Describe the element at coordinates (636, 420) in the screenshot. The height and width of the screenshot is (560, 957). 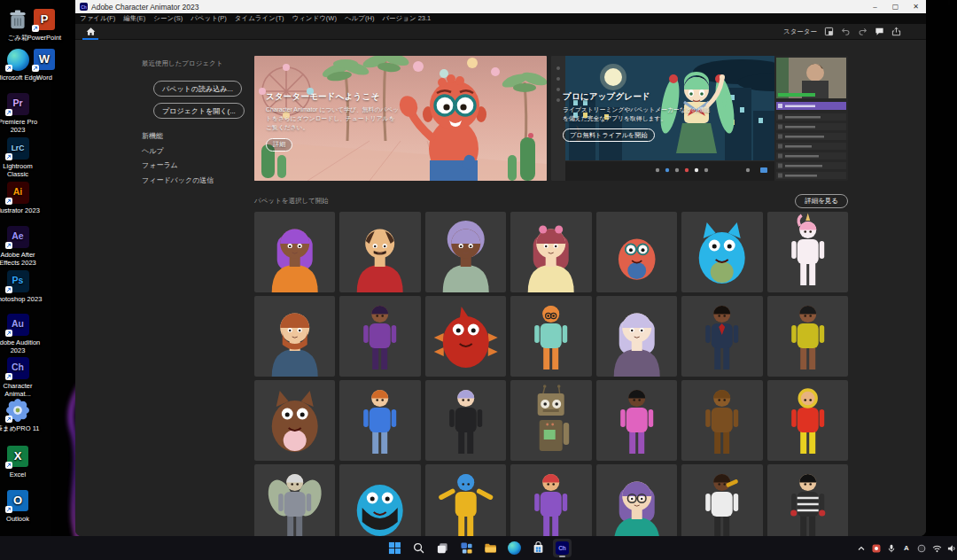
I see `puppet-tile-girl-sari` at that location.